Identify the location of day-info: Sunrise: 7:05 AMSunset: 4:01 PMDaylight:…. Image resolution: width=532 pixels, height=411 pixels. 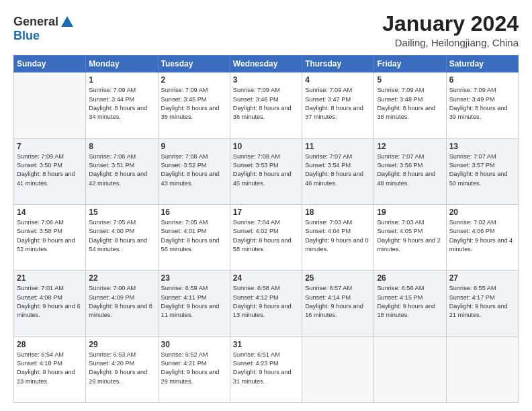
(194, 236).